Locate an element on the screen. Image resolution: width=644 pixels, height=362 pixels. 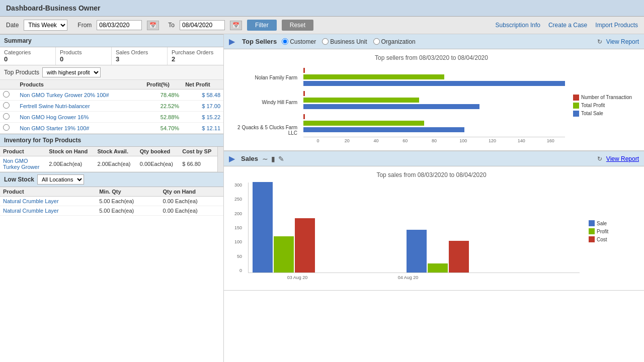
bar-x-labels: 03 Aug 20 04 Aug 20 is located at coordinates (414, 278).